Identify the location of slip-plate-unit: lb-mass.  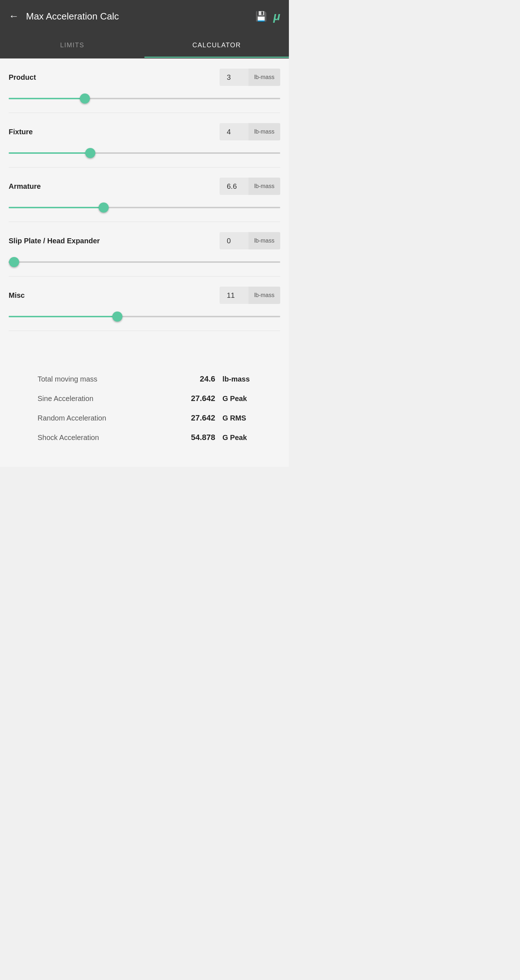
(264, 241).